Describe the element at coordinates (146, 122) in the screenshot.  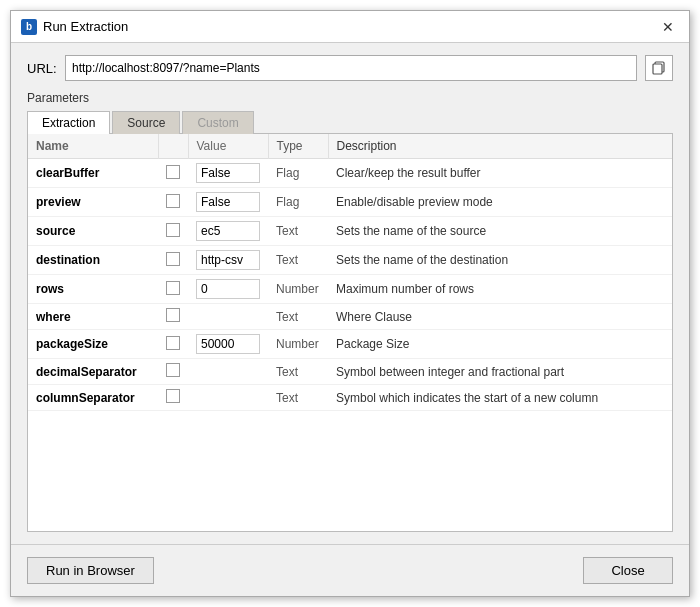
I see `tab-source: Source` at that location.